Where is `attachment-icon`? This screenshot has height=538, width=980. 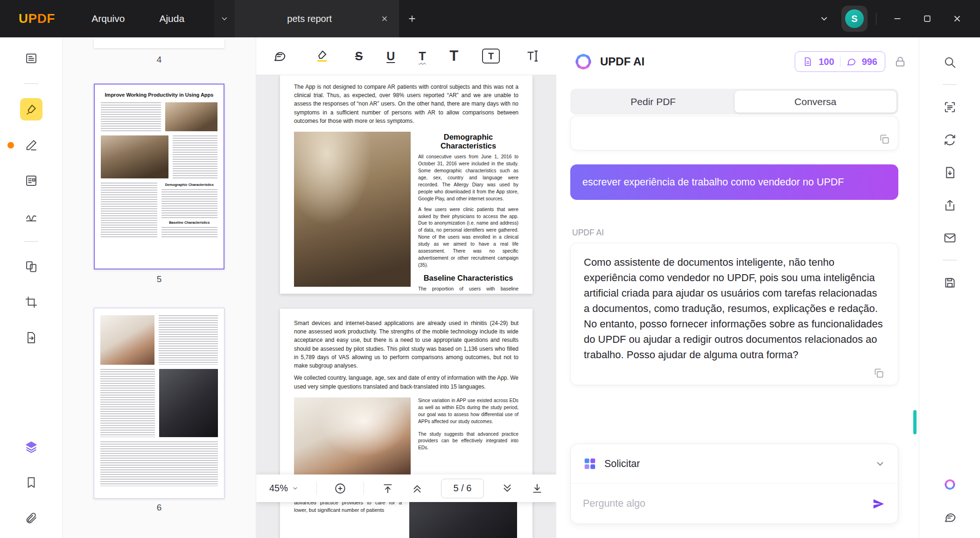
attachment-icon is located at coordinates (31, 518).